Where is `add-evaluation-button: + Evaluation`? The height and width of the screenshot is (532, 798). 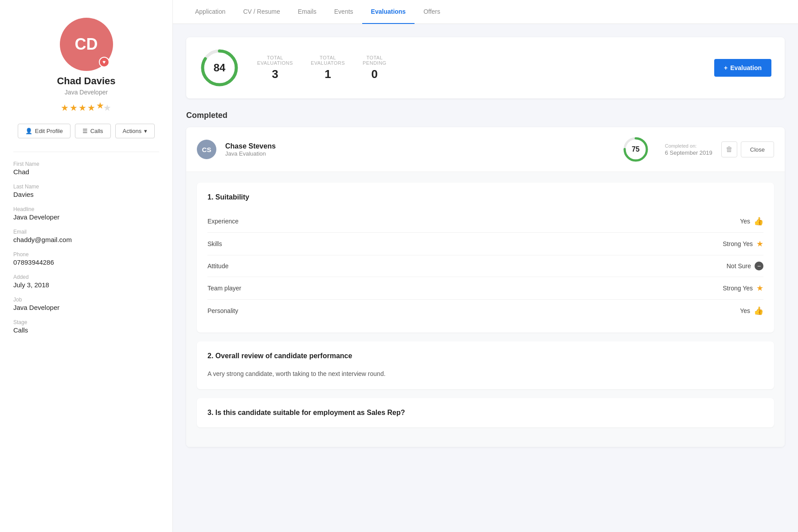 add-evaluation-button: + Evaluation is located at coordinates (743, 68).